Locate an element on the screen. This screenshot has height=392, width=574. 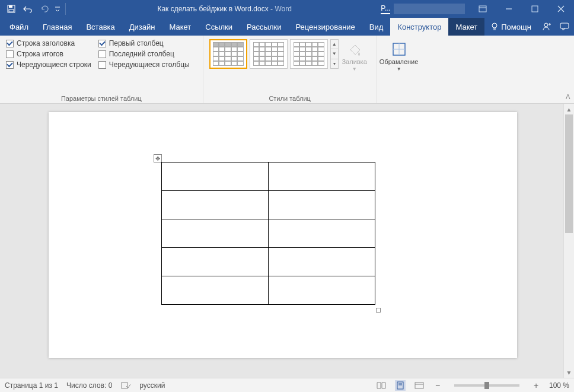
table-move-handle-icon: ✥ is located at coordinates (158, 158).